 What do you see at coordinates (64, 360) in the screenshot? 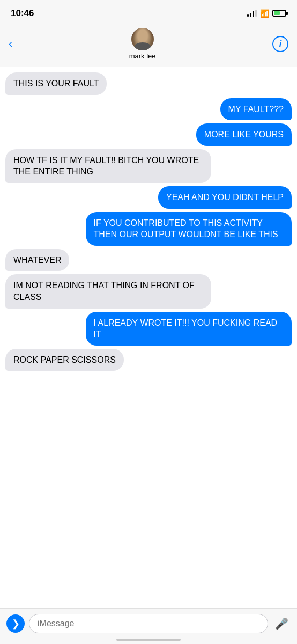
I see `bubble-received: ROCK PAPER SCISSORS` at bounding box center [64, 360].